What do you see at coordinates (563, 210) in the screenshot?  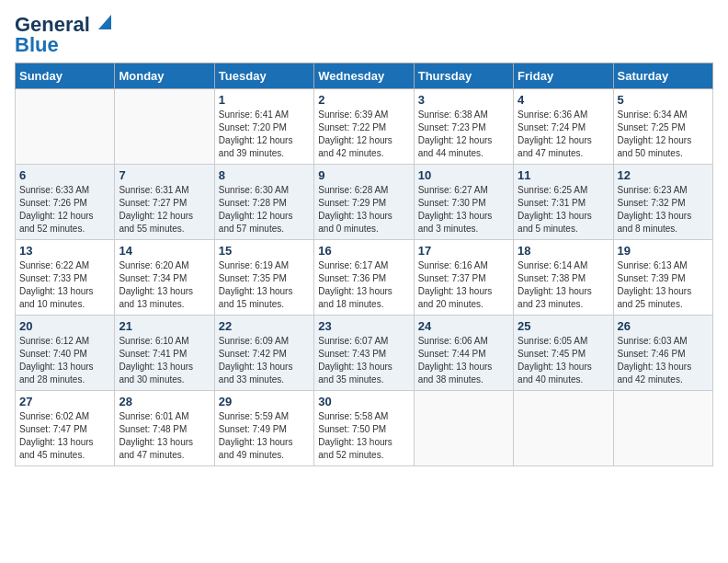 I see `day-info: Sunrise: 6:25 AM Sunset: 7:31 PM Dayligh…` at bounding box center [563, 210].